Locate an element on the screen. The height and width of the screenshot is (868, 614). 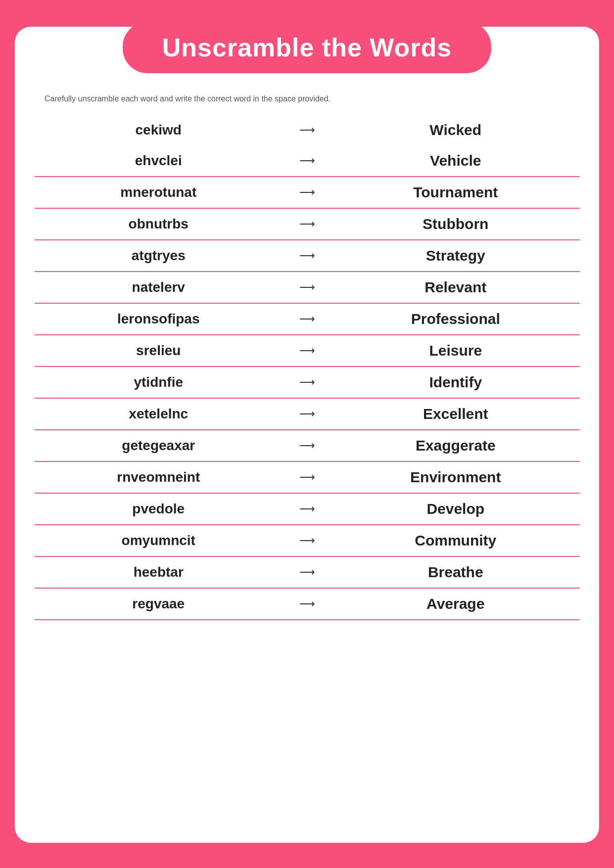
word-row: obnutrbs⟶Stubborn is located at coordinates (307, 225).